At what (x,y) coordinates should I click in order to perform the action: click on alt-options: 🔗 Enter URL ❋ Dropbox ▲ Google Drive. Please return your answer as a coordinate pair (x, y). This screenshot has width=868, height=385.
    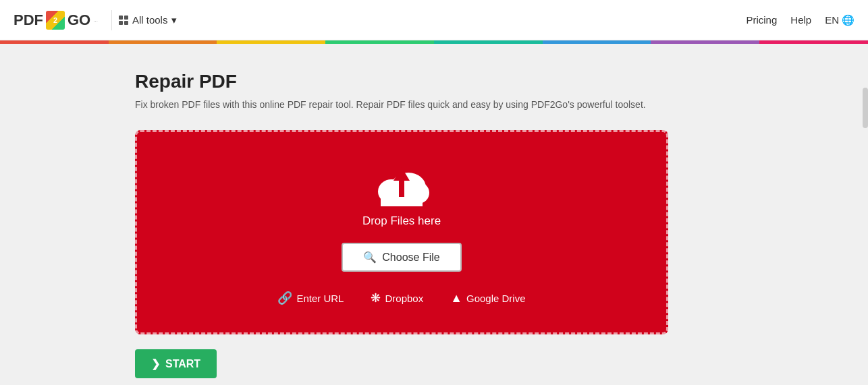
    Looking at the image, I should click on (401, 298).